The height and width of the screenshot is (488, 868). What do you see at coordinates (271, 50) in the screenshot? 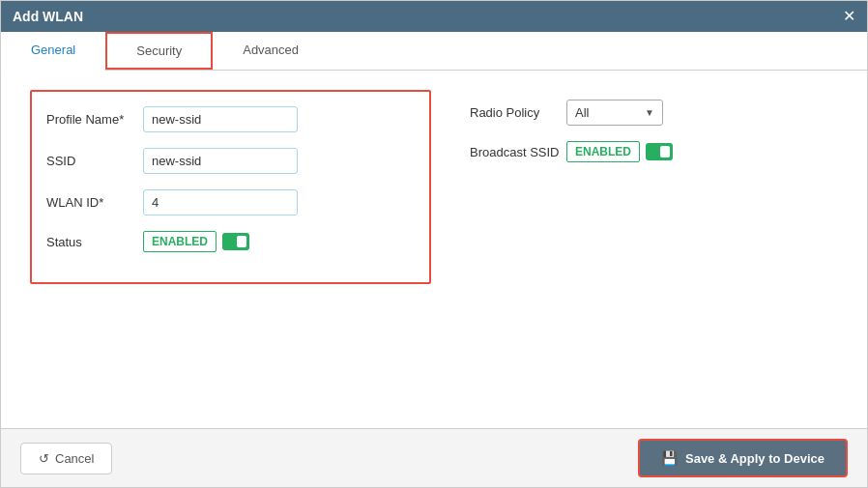
I see `tab-advanced: Advanced` at bounding box center [271, 50].